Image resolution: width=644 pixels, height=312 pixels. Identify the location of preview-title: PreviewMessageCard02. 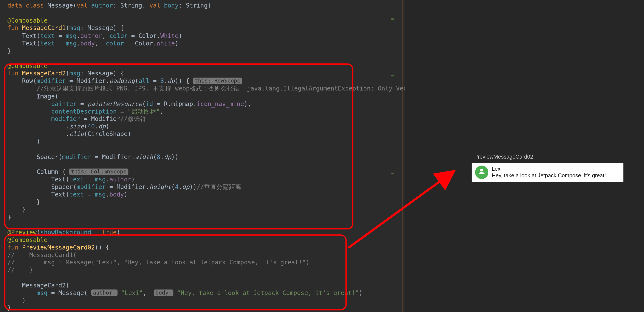
(504, 157).